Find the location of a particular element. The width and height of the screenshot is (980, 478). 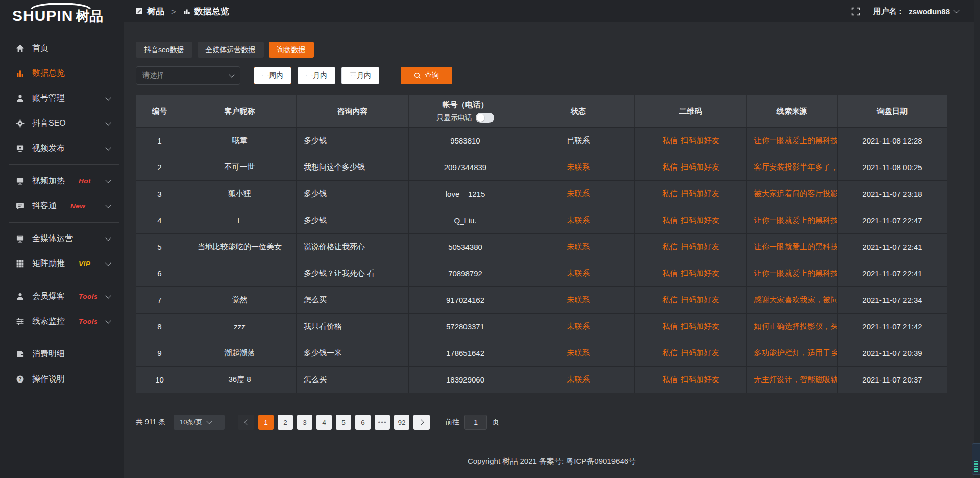

lead-source-link: 感谢大家喜欢我家，被问了好... is located at coordinates (796, 300).